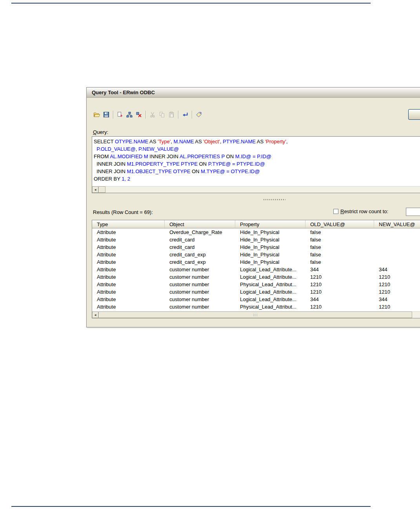 This screenshot has width=420, height=519. I want to click on page-top-rule, so click(191, 3).